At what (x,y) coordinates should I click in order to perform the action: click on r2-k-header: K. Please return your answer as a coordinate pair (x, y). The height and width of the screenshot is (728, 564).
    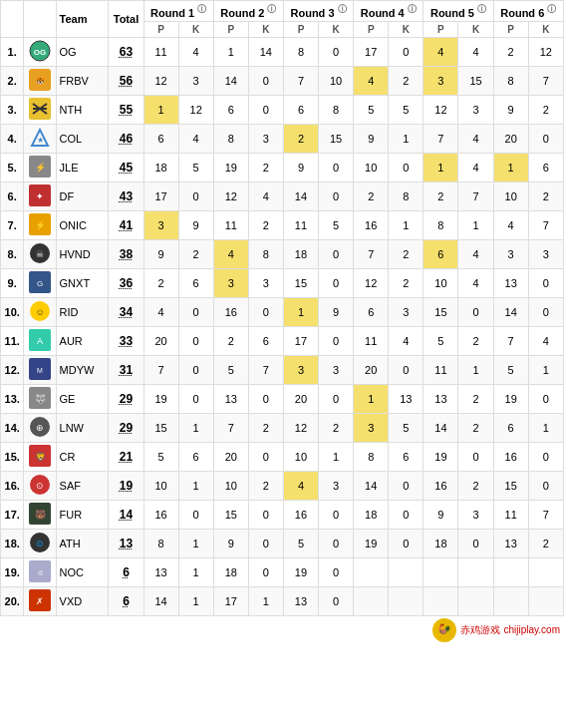
    Looking at the image, I should click on (265, 29).